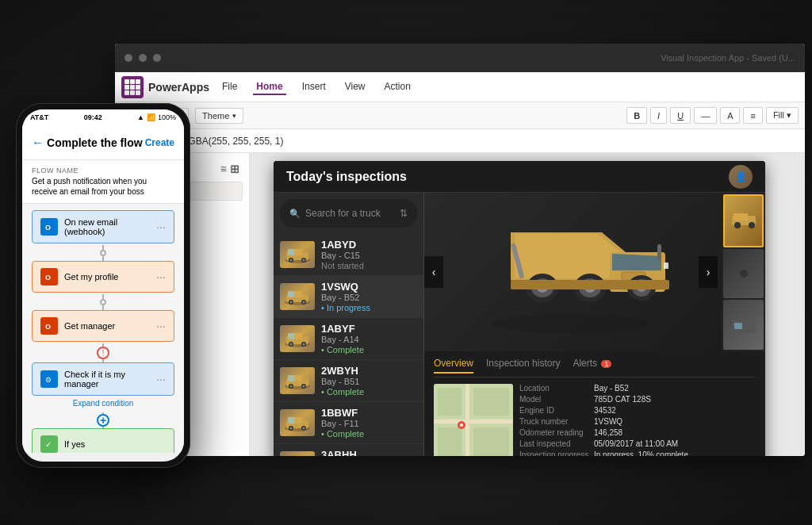 The image size is (812, 525). Describe the element at coordinates (578, 272) in the screenshot. I see `truck-main-svg` at that location.